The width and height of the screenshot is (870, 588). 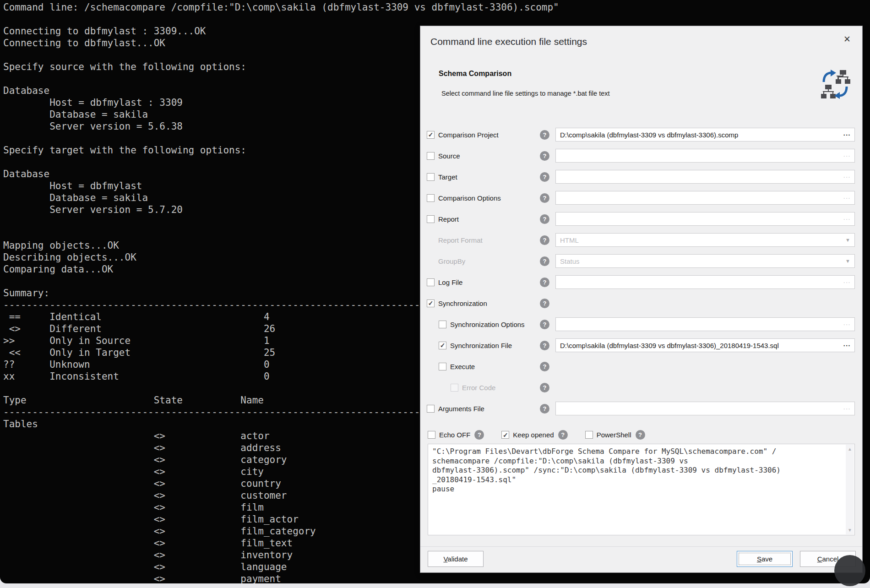 I want to click on row-field-report-format: HTML▼, so click(x=705, y=240).